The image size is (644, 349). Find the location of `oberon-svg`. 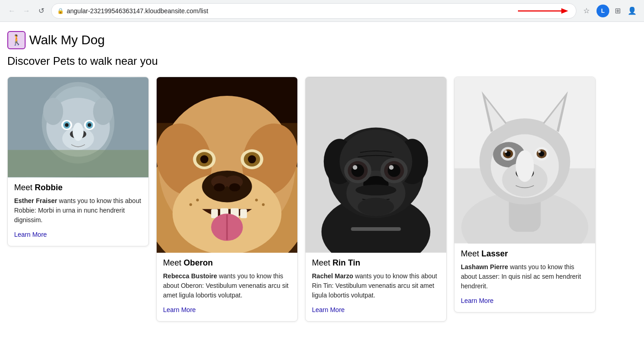

oberon-svg is located at coordinates (227, 165).